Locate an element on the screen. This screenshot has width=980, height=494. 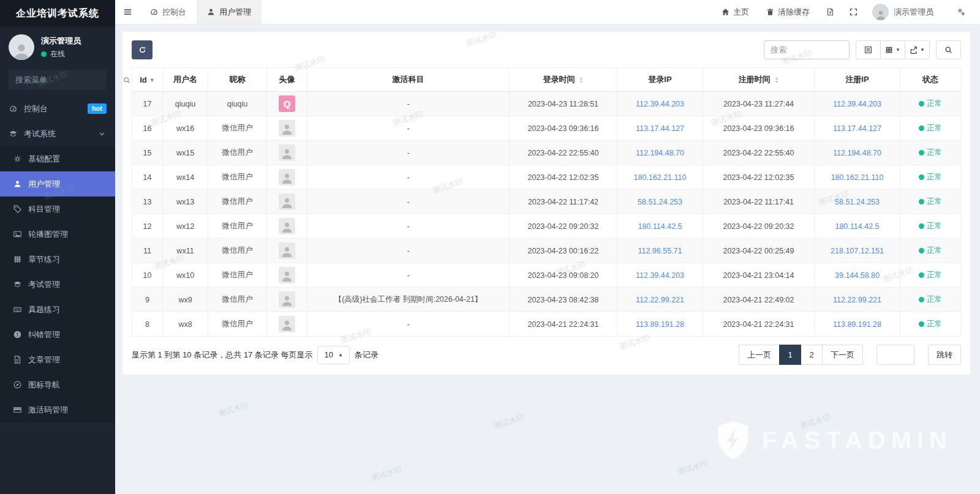
sidebar-item-banner-management: 轮播图管理 is located at coordinates (58, 234).